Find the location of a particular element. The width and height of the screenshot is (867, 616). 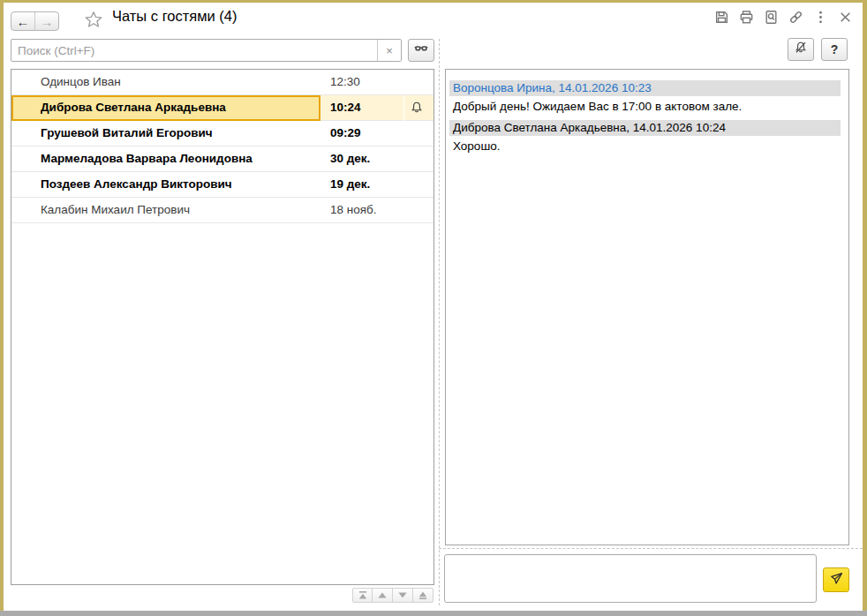

help-button: ? is located at coordinates (834, 49).